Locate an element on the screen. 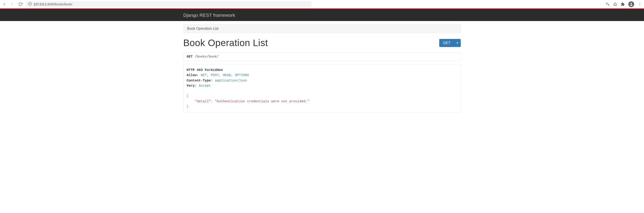  hdr-name-1: Content-Type: is located at coordinates (200, 80).